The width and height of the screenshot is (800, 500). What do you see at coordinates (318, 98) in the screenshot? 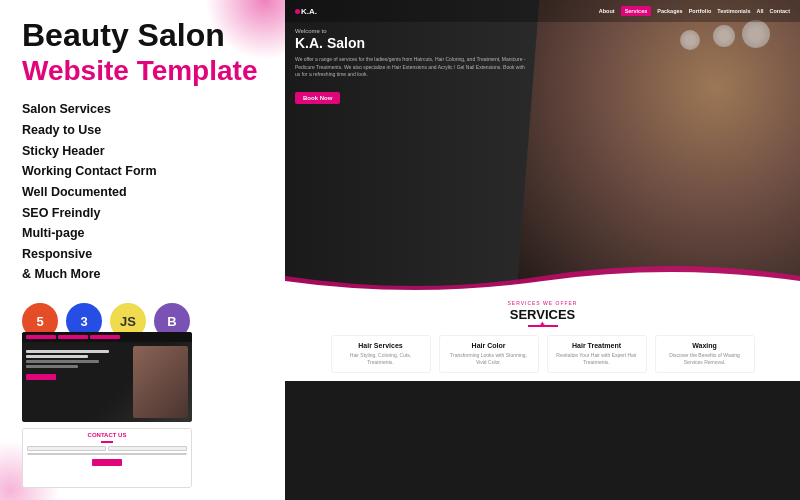
I see `hero-cta-button: Book Now` at bounding box center [318, 98].